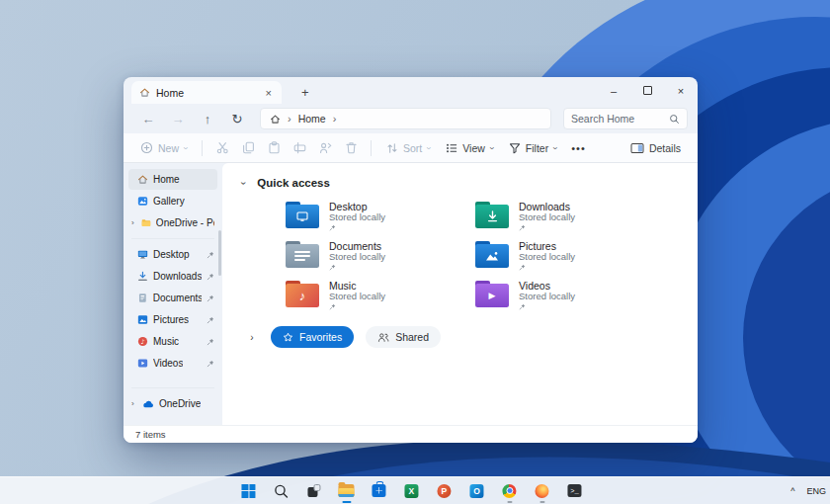 This screenshot has width=830, height=504. Describe the element at coordinates (313, 491) in the screenshot. I see `task-view-button` at that location.